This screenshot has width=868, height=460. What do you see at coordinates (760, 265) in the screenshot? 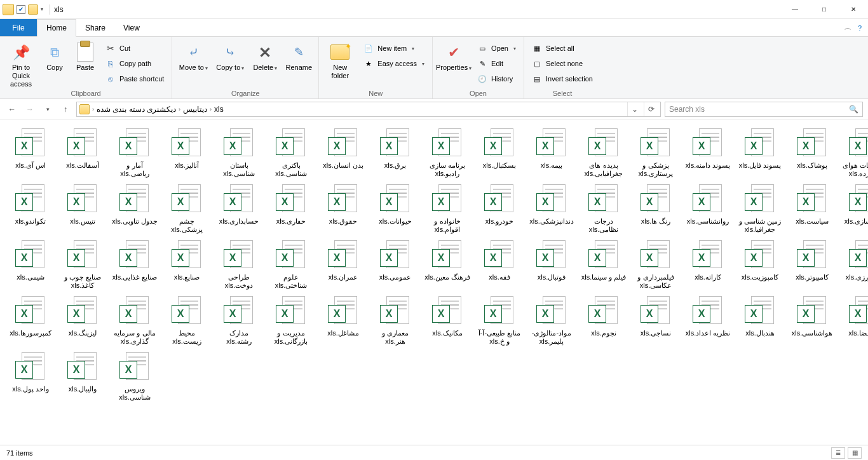
I see `file-item: Xکامپوزیت.xls` at bounding box center [760, 265].